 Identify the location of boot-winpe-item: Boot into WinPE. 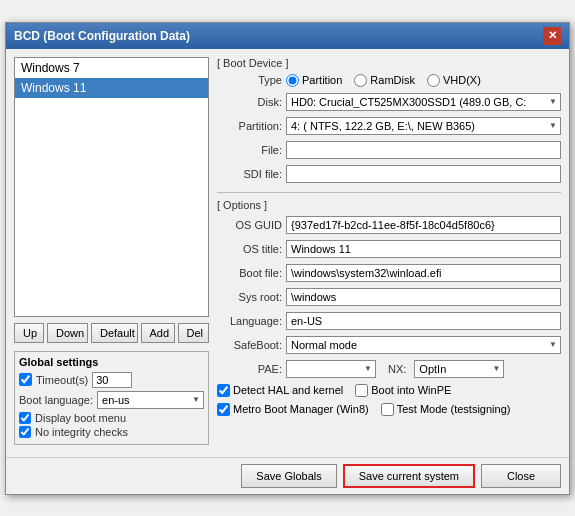
(403, 390).